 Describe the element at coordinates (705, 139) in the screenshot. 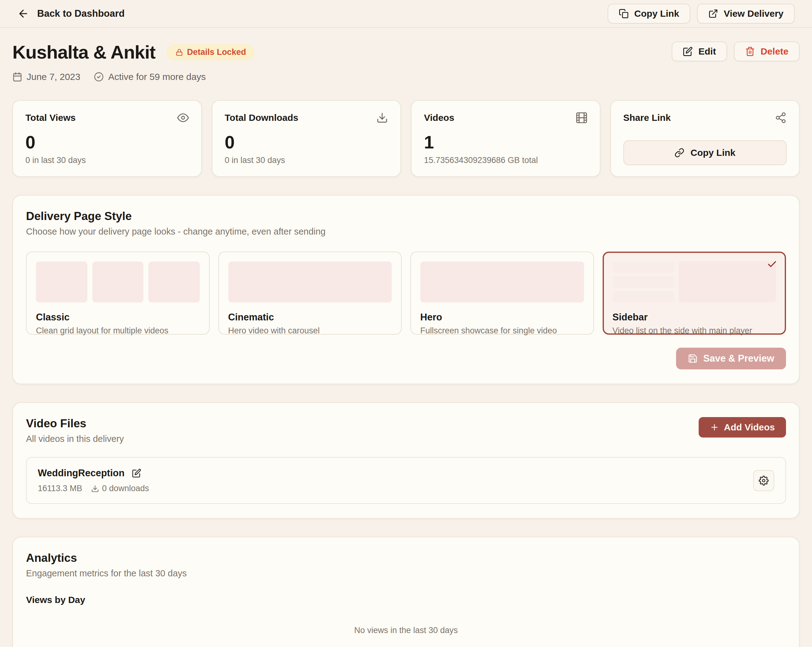

I see `share-link-card: Share Link Copy Link` at that location.